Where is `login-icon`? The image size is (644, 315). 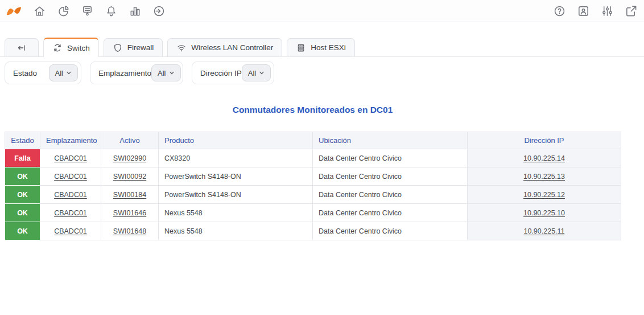 login-icon is located at coordinates (159, 11).